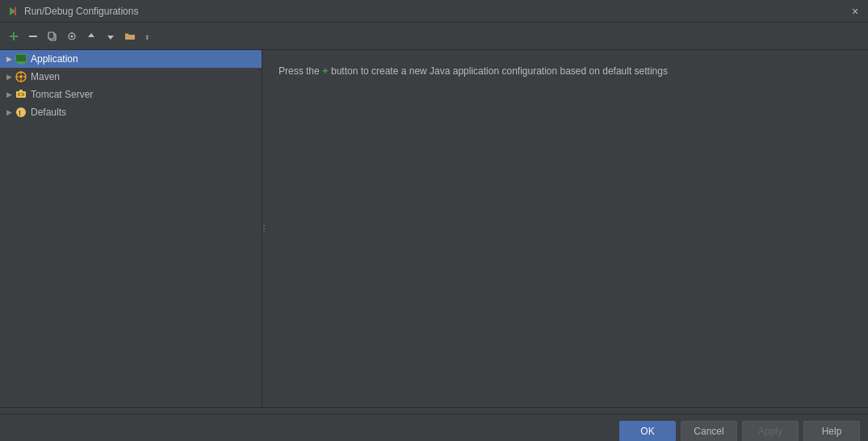  I want to click on sort-button: ↕, so click(149, 36).